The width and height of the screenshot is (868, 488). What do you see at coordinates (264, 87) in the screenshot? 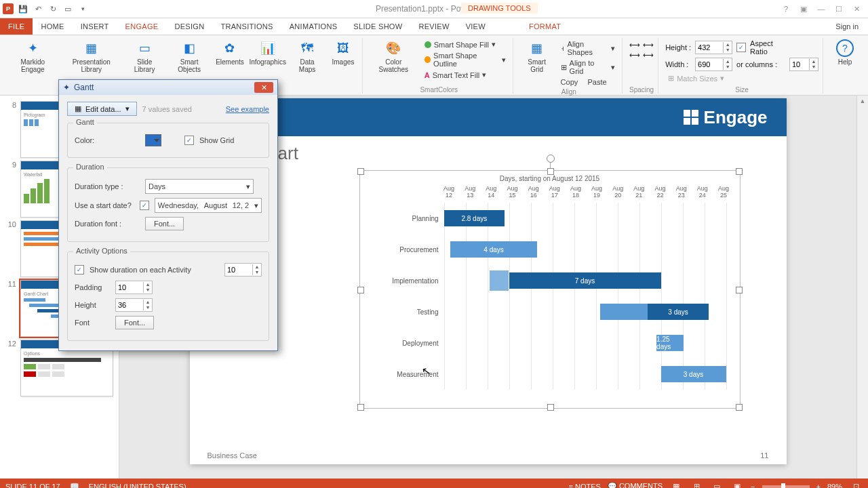
I see `dialog-close-button: ✕` at bounding box center [264, 87].